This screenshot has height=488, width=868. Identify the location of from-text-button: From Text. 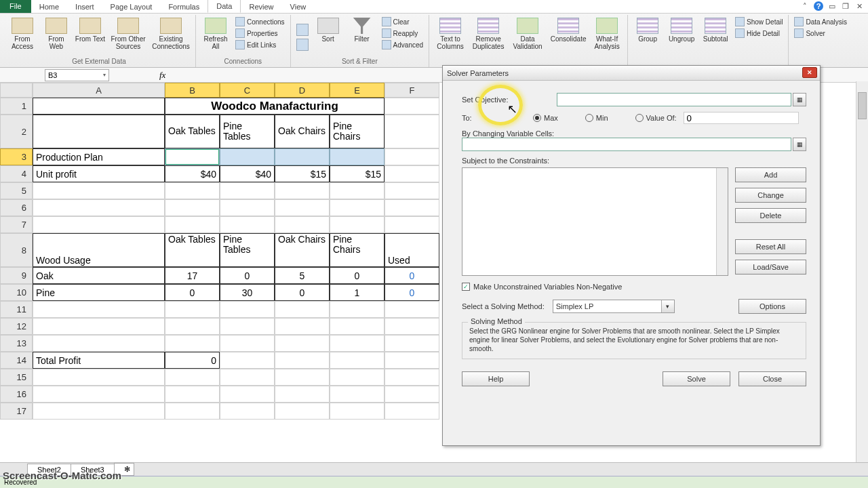
(90, 37).